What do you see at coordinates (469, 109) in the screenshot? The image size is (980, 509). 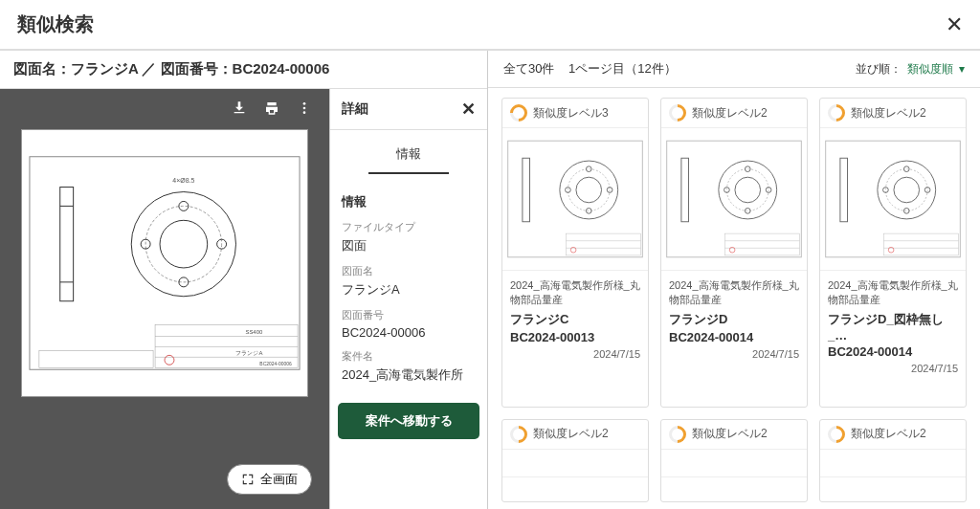 I see `detail-close-icon: ✕` at bounding box center [469, 109].